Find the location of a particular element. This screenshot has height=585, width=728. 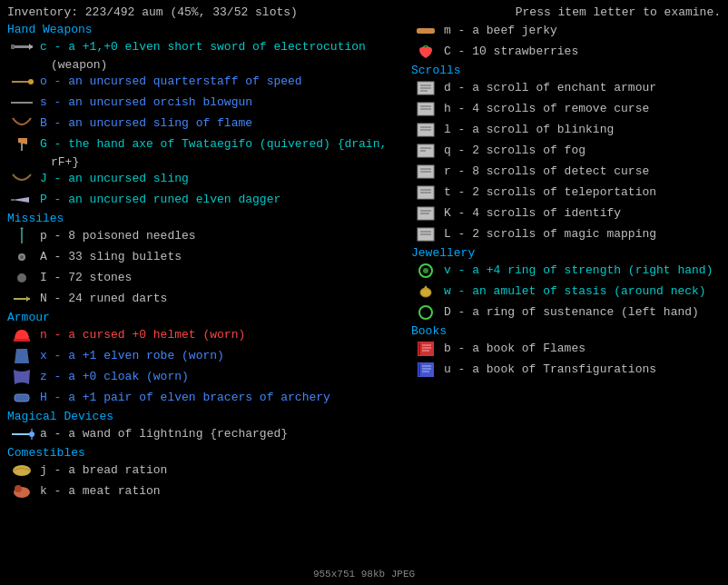

item-p-text: p - 8 poisoned needles is located at coordinates (118, 236).